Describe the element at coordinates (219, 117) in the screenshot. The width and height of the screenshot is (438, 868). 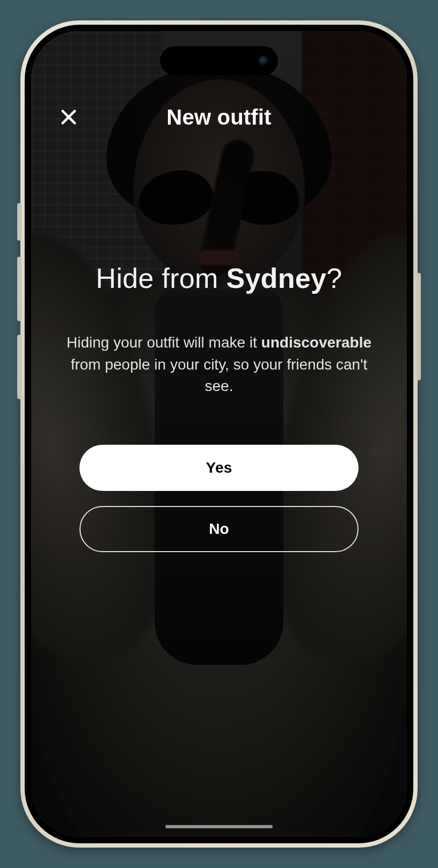
I see `nav-bar: New outfit` at that location.